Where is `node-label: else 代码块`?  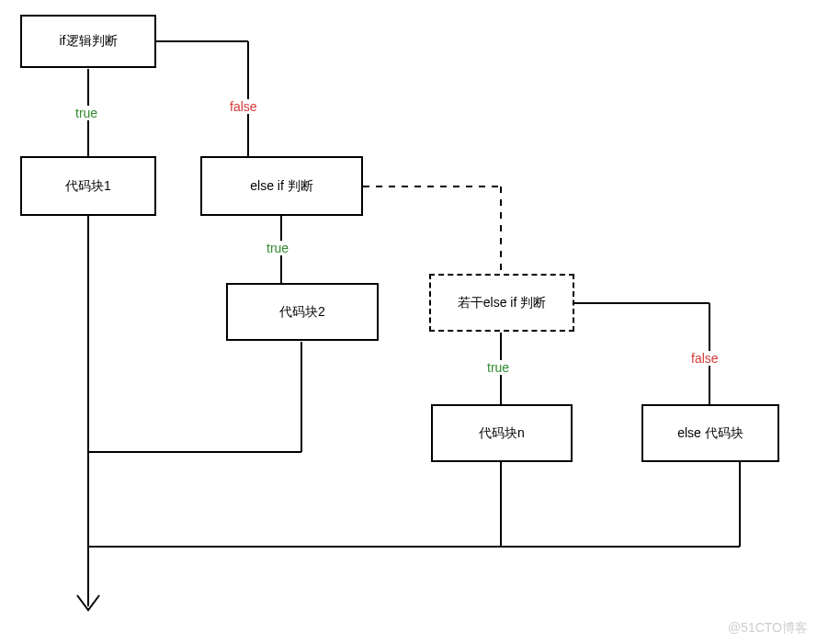 node-label: else 代码块 is located at coordinates (710, 434).